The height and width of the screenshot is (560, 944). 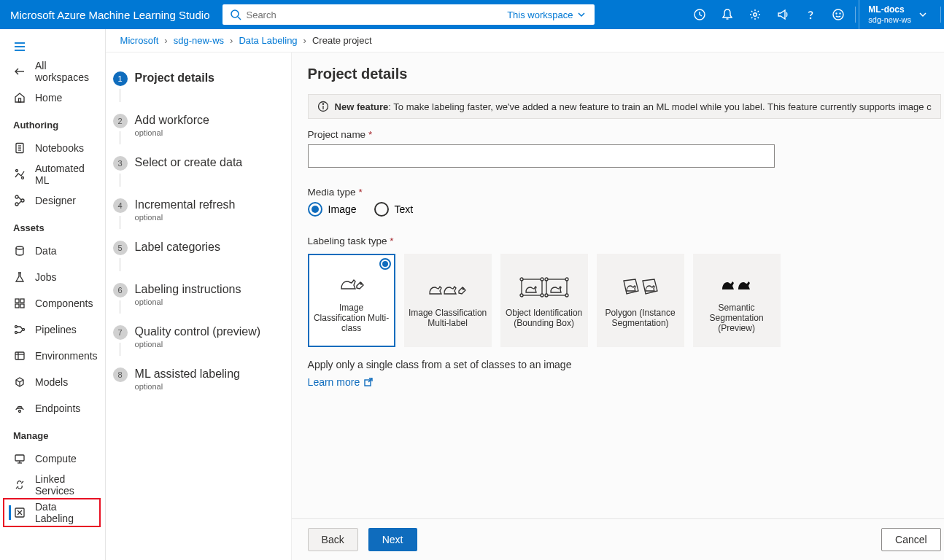 I want to click on automl-icon, so click(x=20, y=174).